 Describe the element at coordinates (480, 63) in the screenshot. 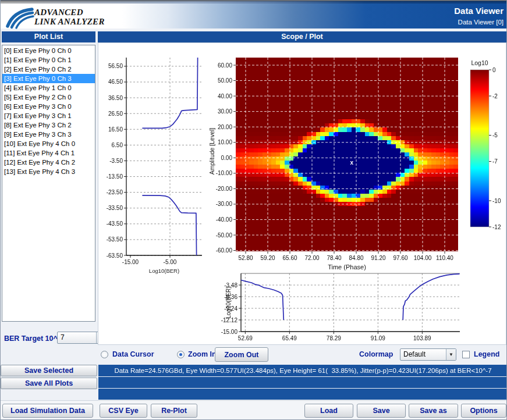

I see `svg-text: Log10` at that location.